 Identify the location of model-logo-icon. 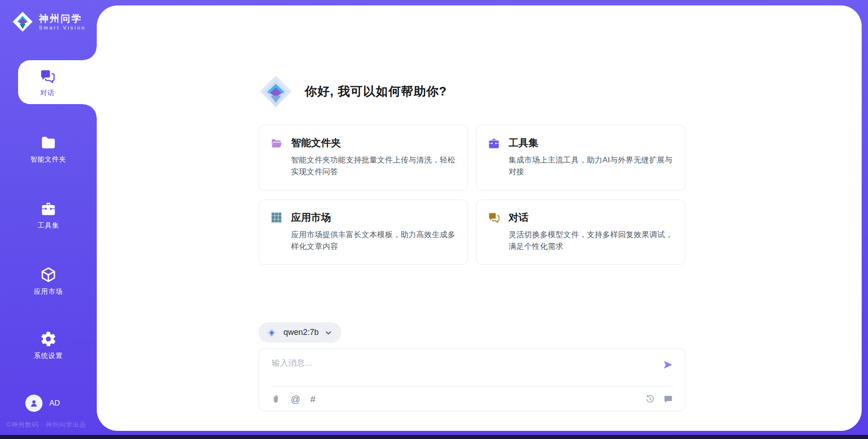
(272, 333).